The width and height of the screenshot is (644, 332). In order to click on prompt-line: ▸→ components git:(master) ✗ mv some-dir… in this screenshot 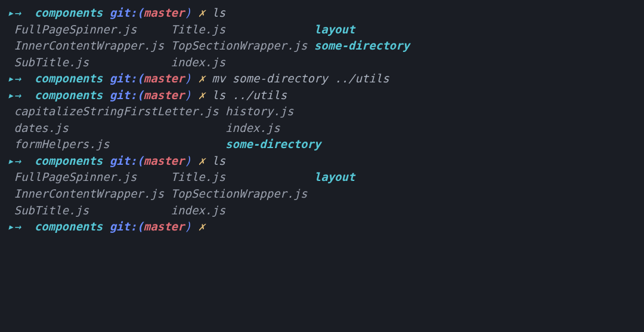, I will do `click(322, 79)`.